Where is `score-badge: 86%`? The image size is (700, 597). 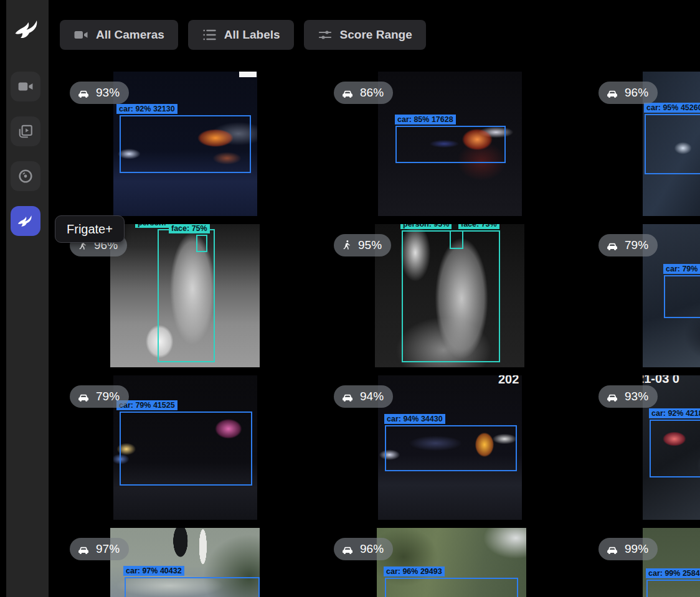
score-badge: 86% is located at coordinates (364, 93).